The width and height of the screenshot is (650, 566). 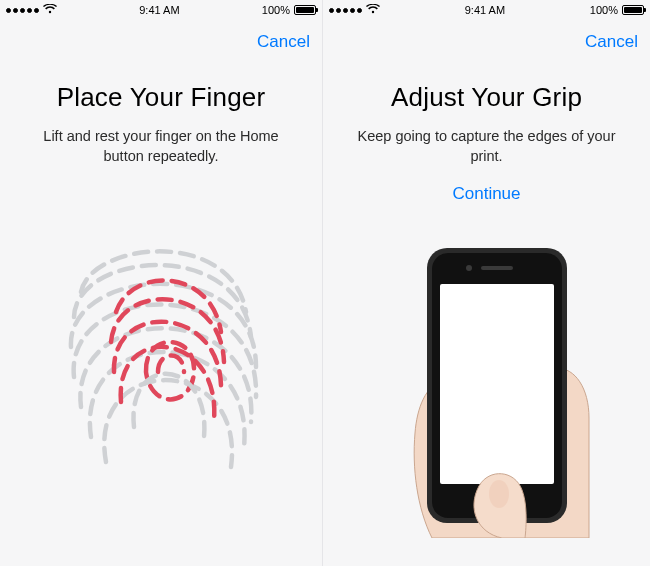 I want to click on screen-title: Place Your Finger, so click(x=162, y=98).